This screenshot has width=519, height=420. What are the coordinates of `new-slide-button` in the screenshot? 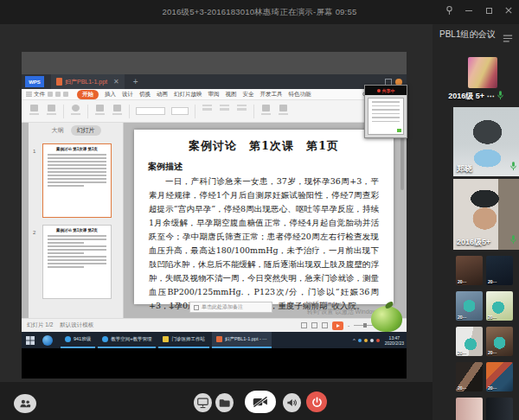 It's located at (100, 111).